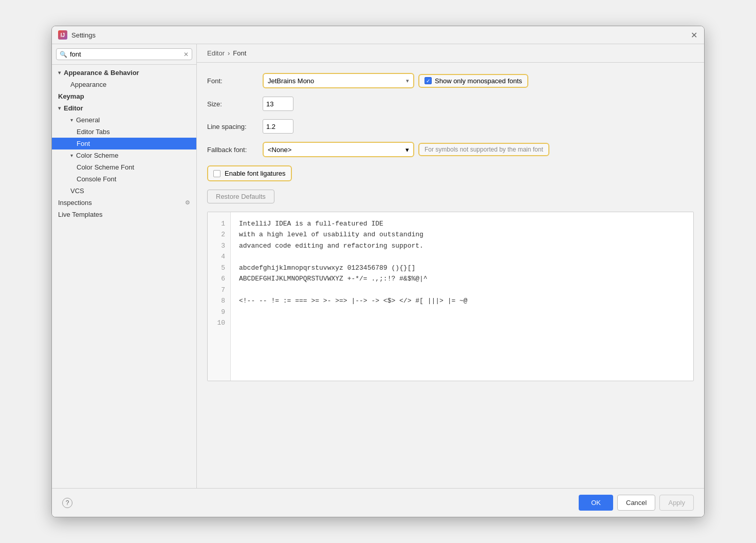 This screenshot has width=756, height=543. I want to click on size-field-row: Size:, so click(450, 104).